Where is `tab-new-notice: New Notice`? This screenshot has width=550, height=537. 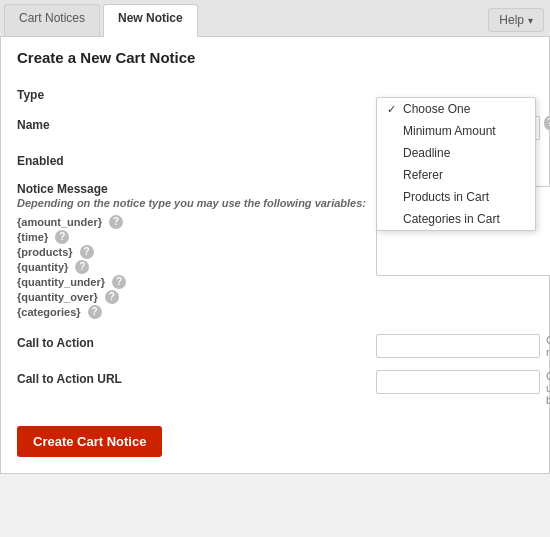 tab-new-notice: New Notice is located at coordinates (150, 20).